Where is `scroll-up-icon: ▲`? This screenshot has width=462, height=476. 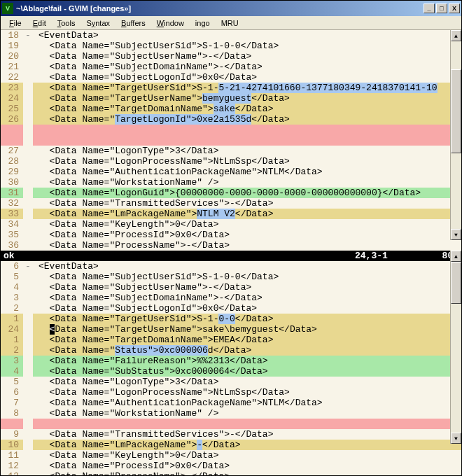
scroll-up-icon: ▲ is located at coordinates (456, 36).